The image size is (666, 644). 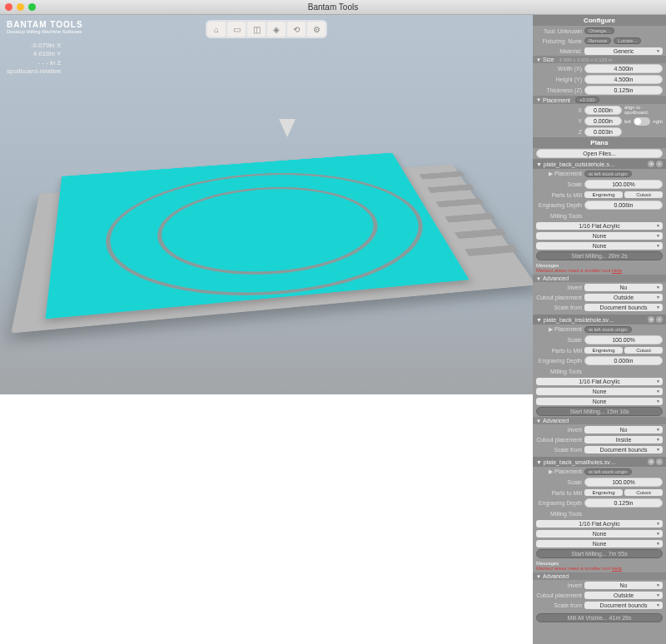 I want to click on locate-fixturing-button: Locate..., so click(x=628, y=41).